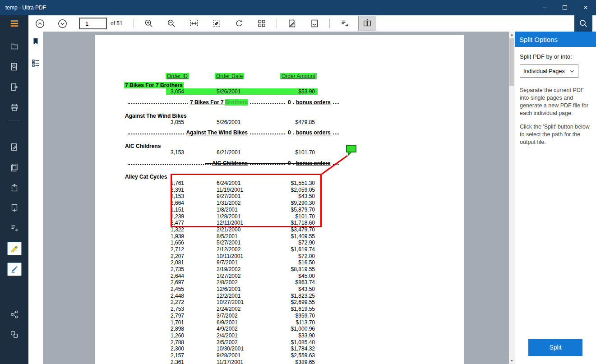  What do you see at coordinates (583, 23) in the screenshot?
I see `search-button` at bounding box center [583, 23].